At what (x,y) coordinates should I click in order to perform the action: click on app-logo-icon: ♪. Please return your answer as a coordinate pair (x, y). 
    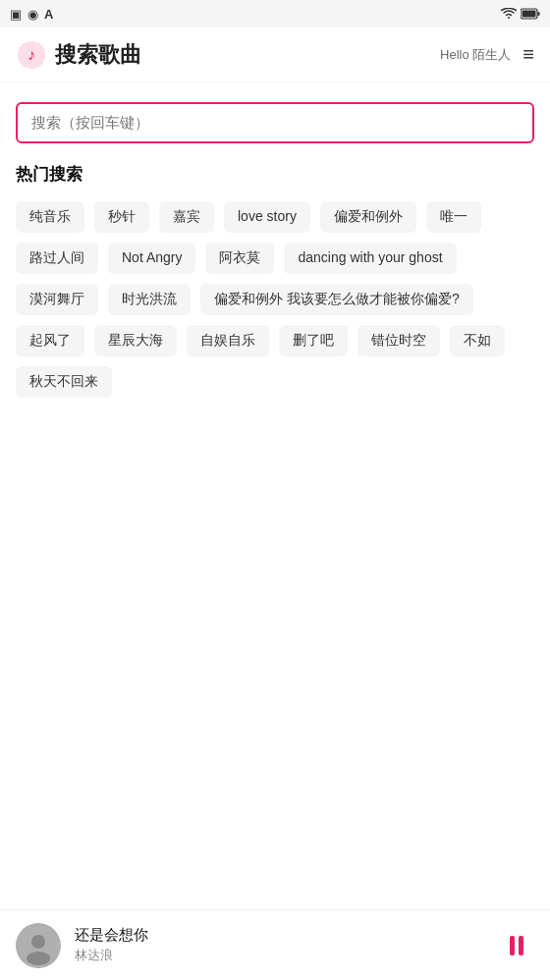
    Looking at the image, I should click on (31, 55).